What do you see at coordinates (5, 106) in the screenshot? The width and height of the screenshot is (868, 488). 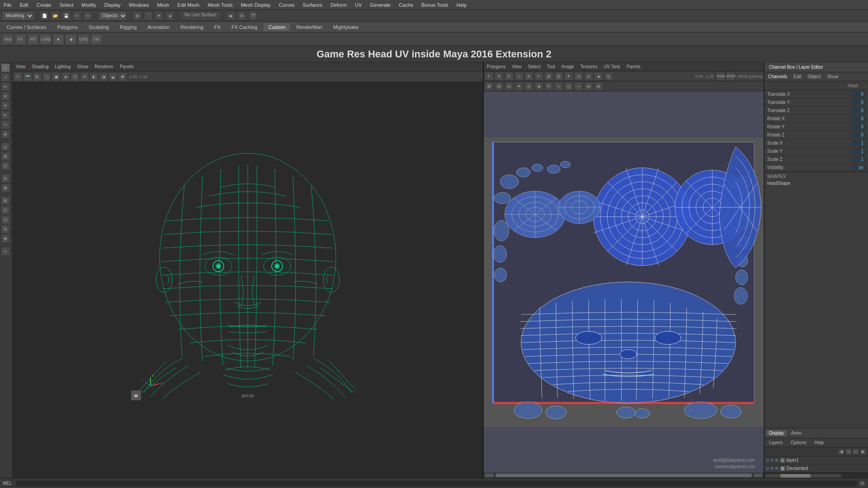 I see `move-tool: ✛` at bounding box center [5, 106].